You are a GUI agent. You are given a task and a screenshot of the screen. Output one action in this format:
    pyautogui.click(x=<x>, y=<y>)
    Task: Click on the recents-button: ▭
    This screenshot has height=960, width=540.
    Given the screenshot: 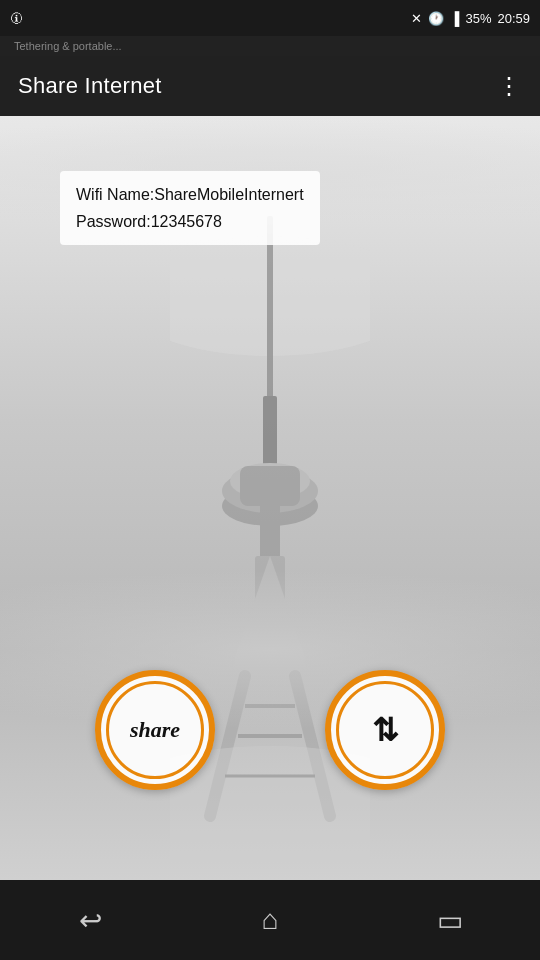 What is the action you would take?
    pyautogui.click(x=450, y=920)
    